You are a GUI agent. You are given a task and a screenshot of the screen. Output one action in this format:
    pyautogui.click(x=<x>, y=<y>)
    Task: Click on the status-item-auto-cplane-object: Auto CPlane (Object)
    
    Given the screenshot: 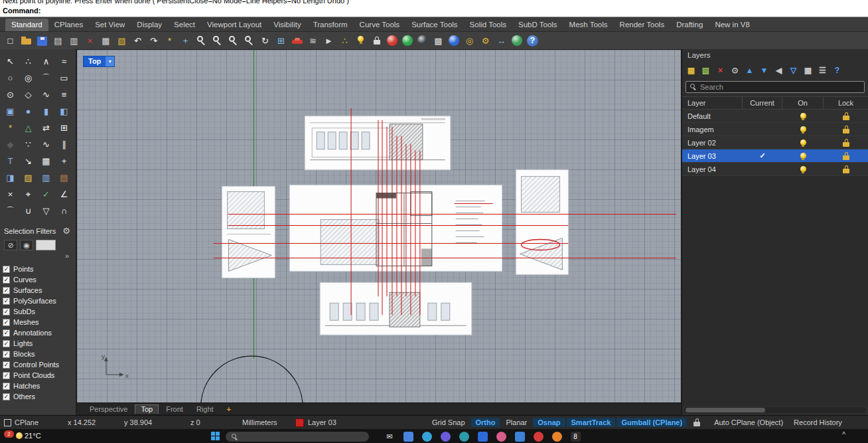 What is the action you would take?
    pyautogui.click(x=749, y=422)
    